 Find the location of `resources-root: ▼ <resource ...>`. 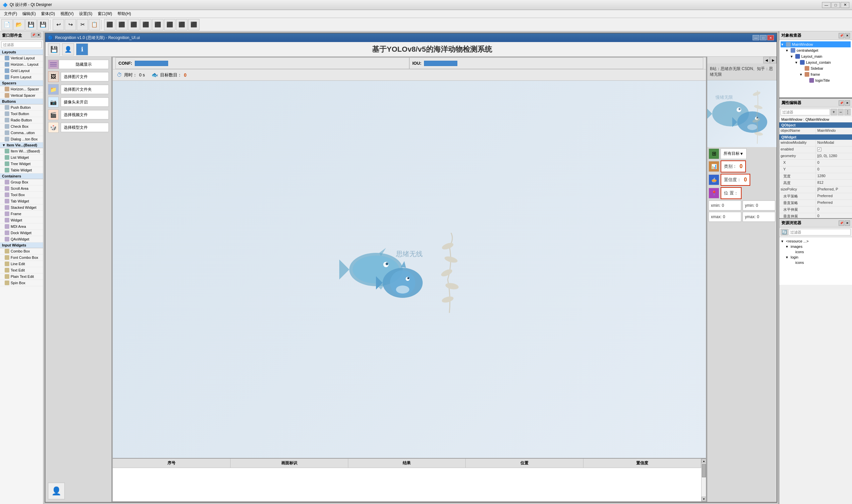

resources-root: ▼ <resource ...> is located at coordinates (816, 241).